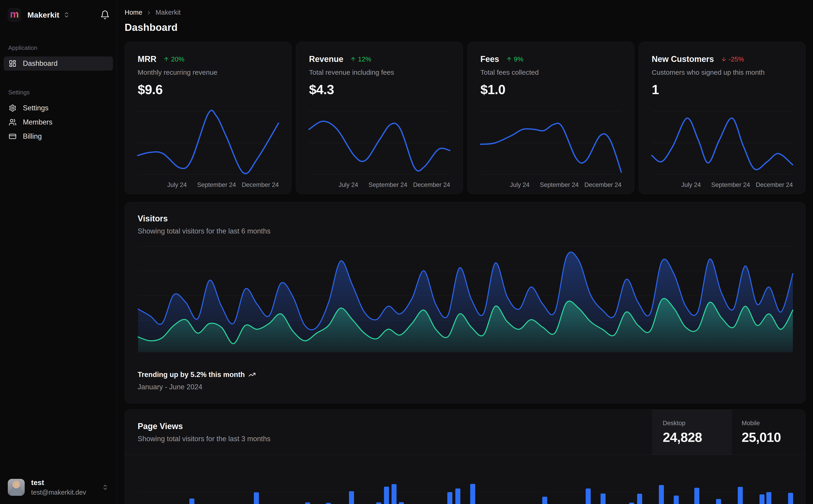 Image resolution: width=813 pixels, height=504 pixels. What do you see at coordinates (465, 231) in the screenshot?
I see `visitors-subtitle: Showing total visitors for the last 6 mo…` at bounding box center [465, 231].